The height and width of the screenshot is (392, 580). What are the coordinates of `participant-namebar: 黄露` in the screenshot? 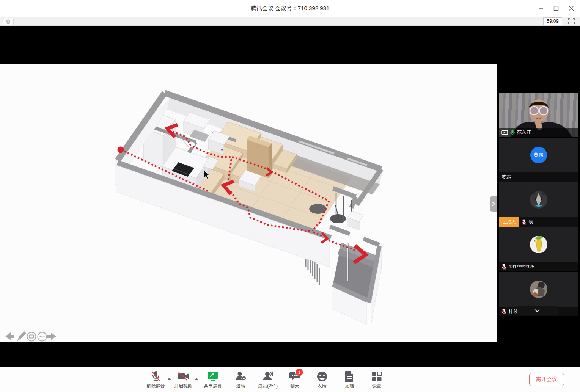 It's located at (539, 177).